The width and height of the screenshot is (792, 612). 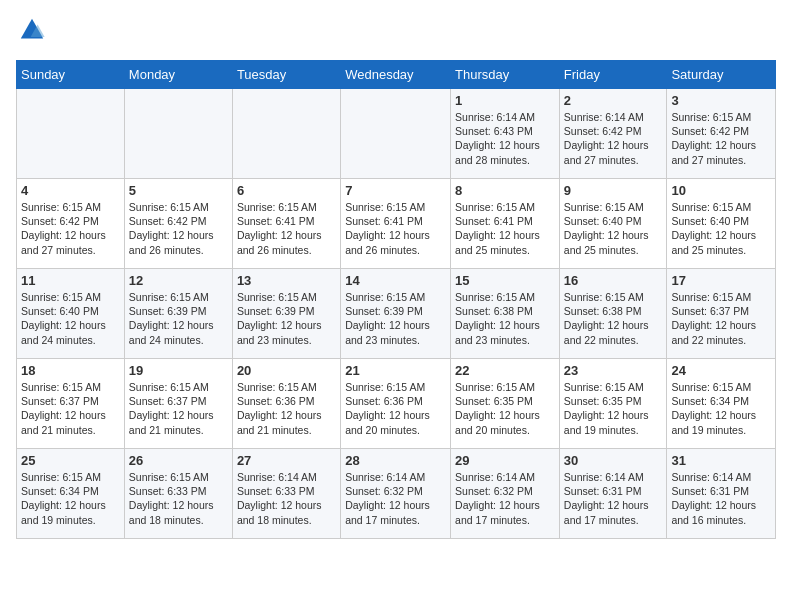 What do you see at coordinates (178, 75) in the screenshot?
I see `header-cell-monday: Monday` at bounding box center [178, 75].